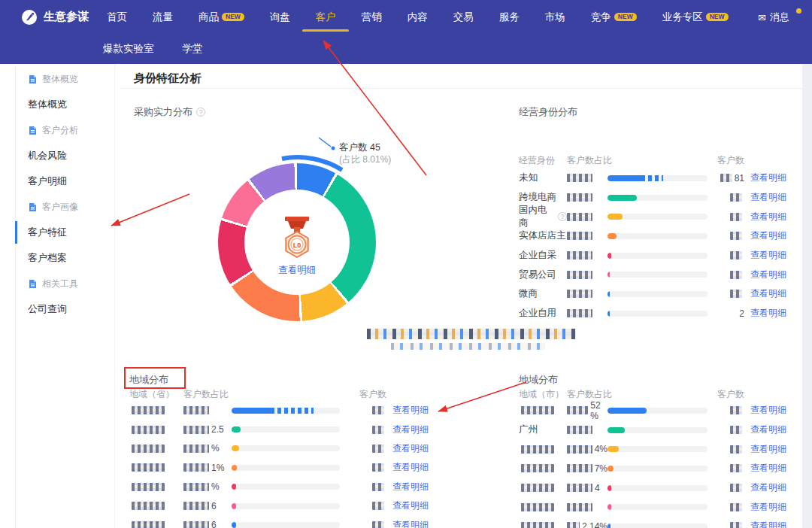 Image resolution: width=812 pixels, height=528 pixels. What do you see at coordinates (117, 17) in the screenshot?
I see `nav-item: 首页` at bounding box center [117, 17].